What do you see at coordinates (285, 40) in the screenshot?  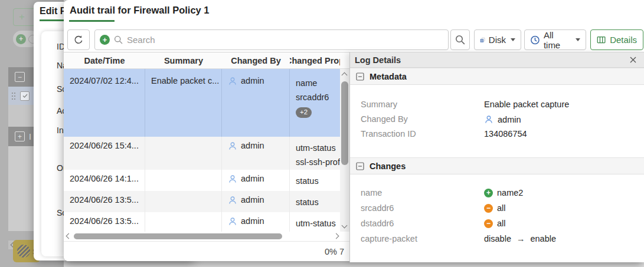 I see `search-input` at bounding box center [285, 40].